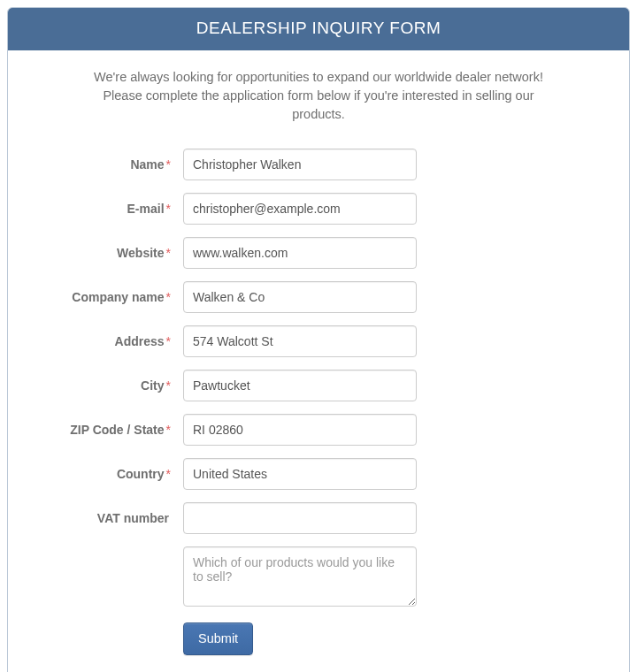 The width and height of the screenshot is (637, 672). I want to click on row-email: E-mail*, so click(318, 209).